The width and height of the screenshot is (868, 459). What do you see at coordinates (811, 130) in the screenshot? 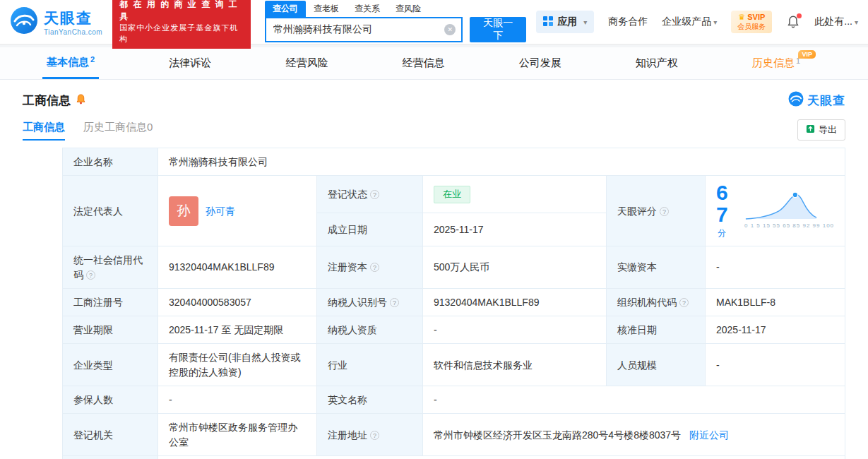
I see `export-icon` at bounding box center [811, 130].